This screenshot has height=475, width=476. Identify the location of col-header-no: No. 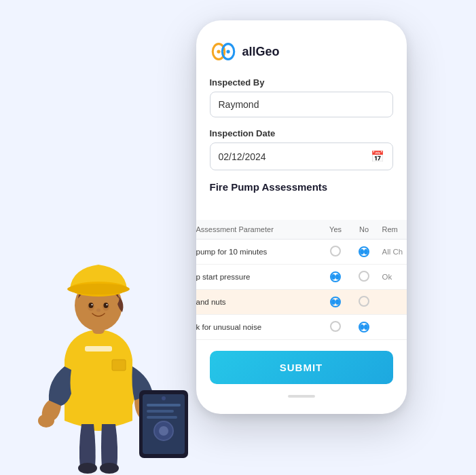
(364, 229).